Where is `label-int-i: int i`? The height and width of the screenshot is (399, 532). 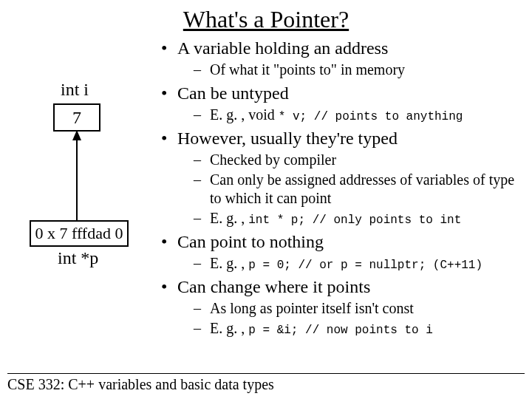 label-int-i: int i is located at coordinates (75, 90).